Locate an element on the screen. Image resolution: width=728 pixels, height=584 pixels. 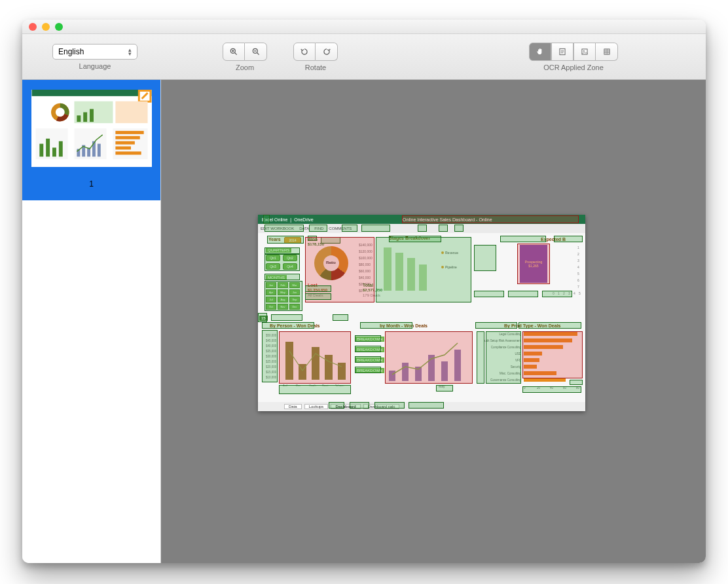
ocr-zone-auto-button is located at coordinates (540, 52).